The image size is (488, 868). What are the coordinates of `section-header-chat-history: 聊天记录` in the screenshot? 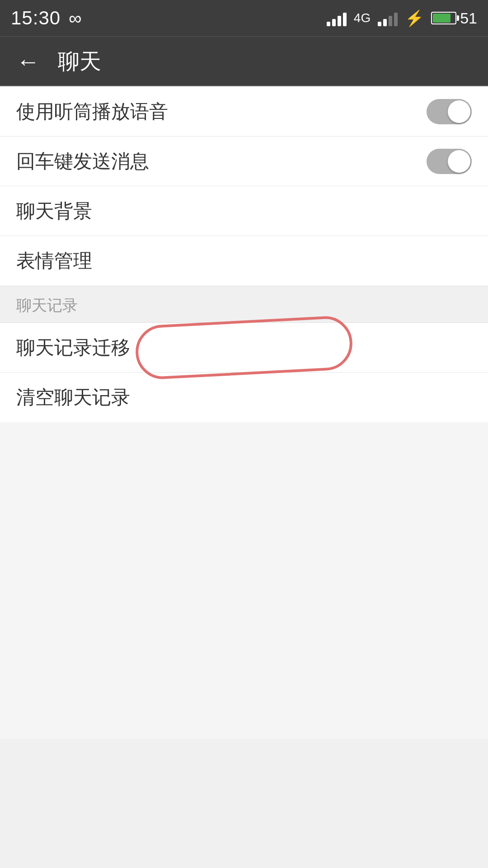 It's located at (244, 304).